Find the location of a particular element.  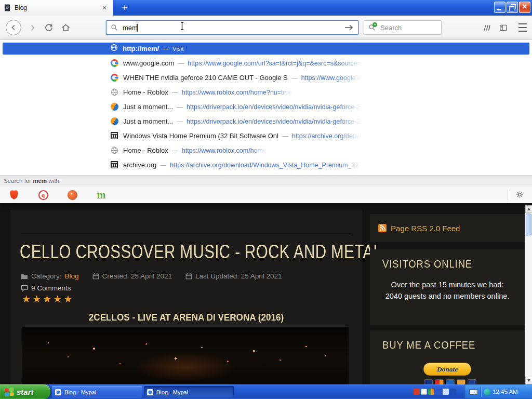

qwant-icon: q is located at coordinates (43, 195).